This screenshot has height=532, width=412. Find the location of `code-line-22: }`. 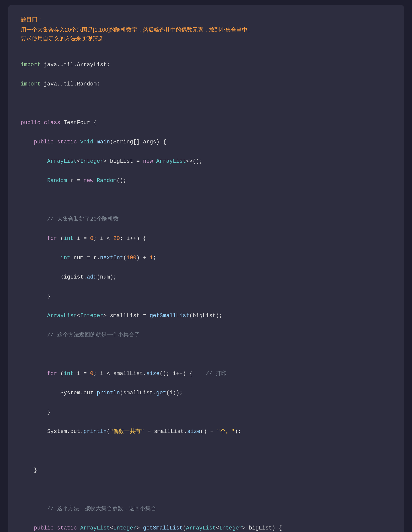

code-line-22: } is located at coordinates (206, 470).